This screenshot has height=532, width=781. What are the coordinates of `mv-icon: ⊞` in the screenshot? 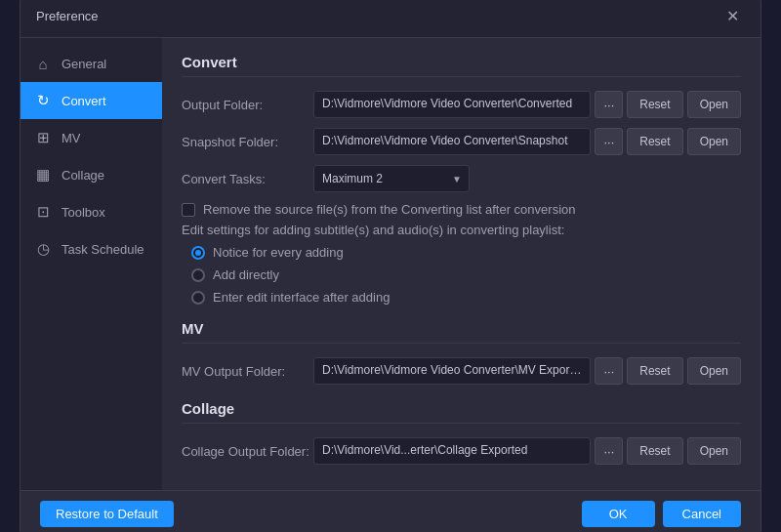 It's located at (43, 138).